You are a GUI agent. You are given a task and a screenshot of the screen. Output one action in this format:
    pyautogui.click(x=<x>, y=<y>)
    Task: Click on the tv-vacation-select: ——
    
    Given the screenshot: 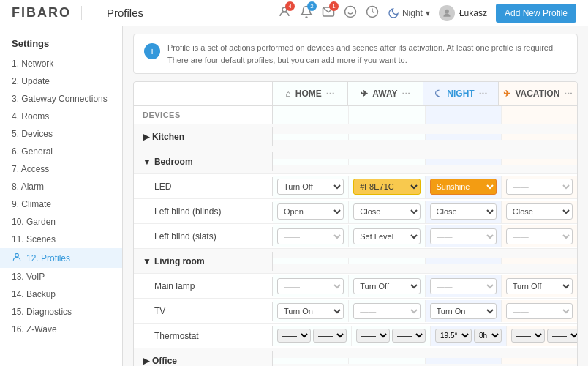 What is the action you would take?
    pyautogui.click(x=540, y=311)
    